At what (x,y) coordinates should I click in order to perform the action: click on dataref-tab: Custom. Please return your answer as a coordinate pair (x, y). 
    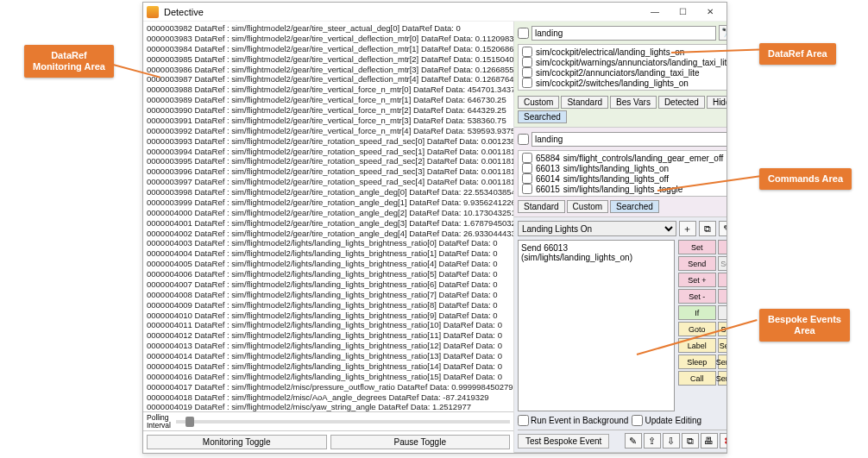
    Looking at the image, I should click on (538, 102).